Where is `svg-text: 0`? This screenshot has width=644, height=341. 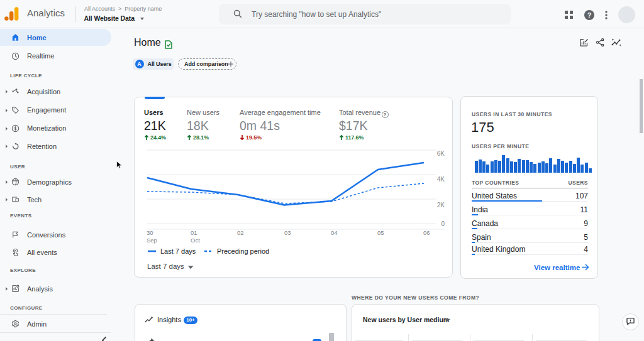 svg-text: 0 is located at coordinates (443, 224).